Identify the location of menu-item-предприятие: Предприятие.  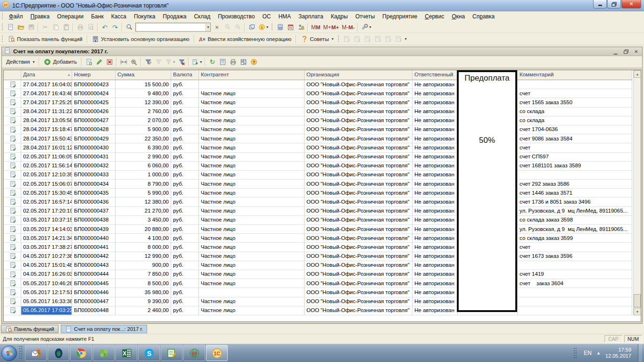
(400, 16).